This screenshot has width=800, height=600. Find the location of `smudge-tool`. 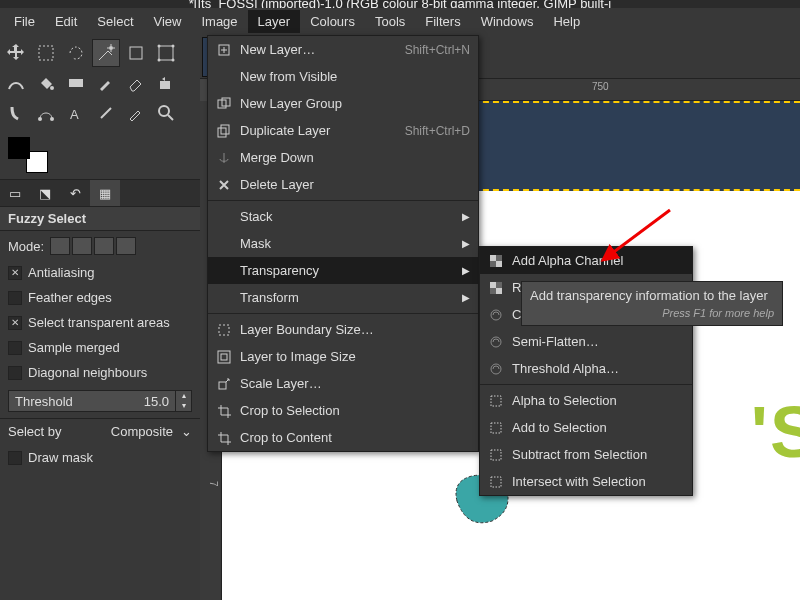

smudge-tool is located at coordinates (16, 113).